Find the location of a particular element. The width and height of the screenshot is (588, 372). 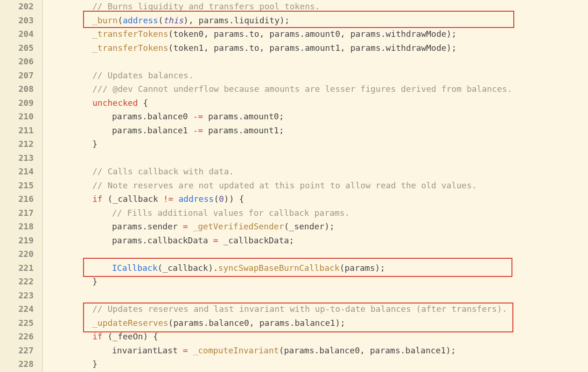

code-line: // Burns liquidity and transfers pool to… is located at coordinates (315, 7).